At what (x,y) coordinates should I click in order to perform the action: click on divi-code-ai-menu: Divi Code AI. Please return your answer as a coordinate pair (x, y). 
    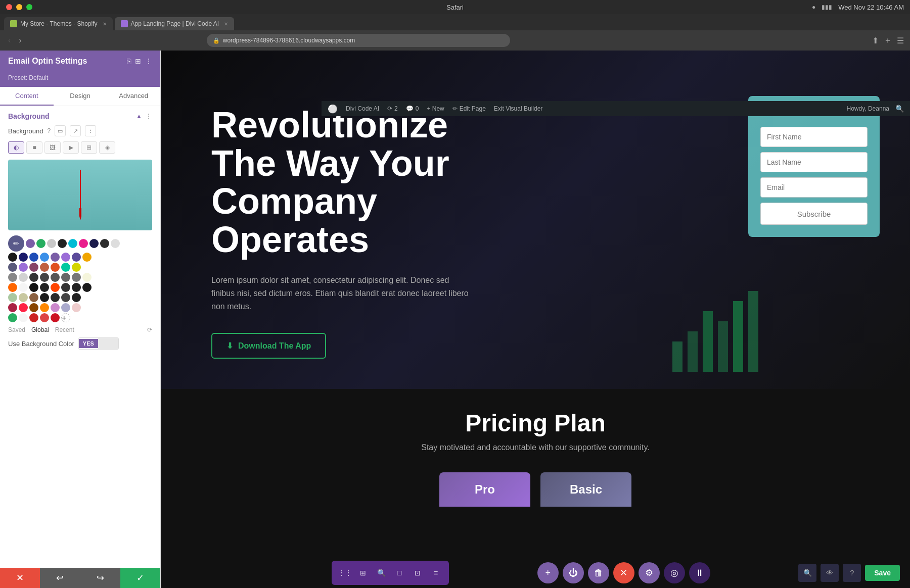
    Looking at the image, I should click on (362, 109).